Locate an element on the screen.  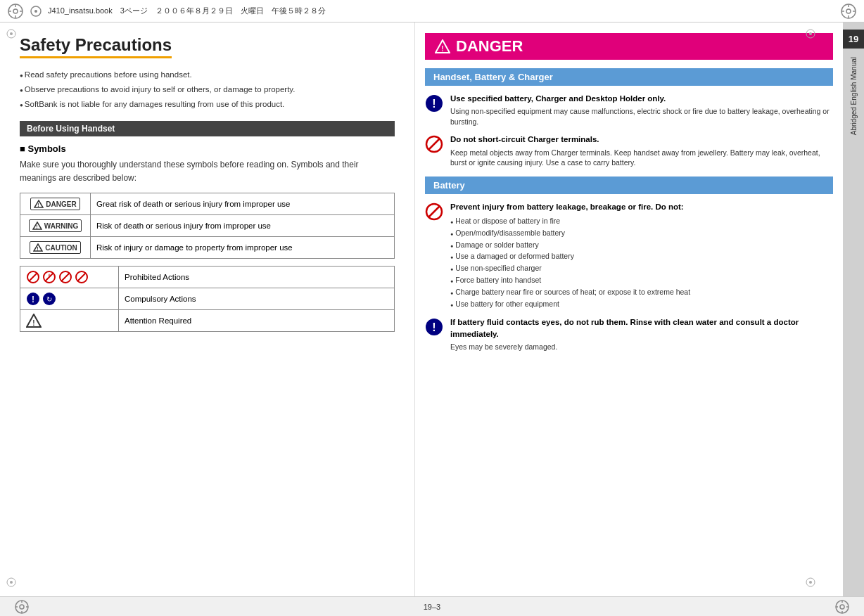
table-row: ! WARNING Risk of death or serious injur… is located at coordinates (208, 226).